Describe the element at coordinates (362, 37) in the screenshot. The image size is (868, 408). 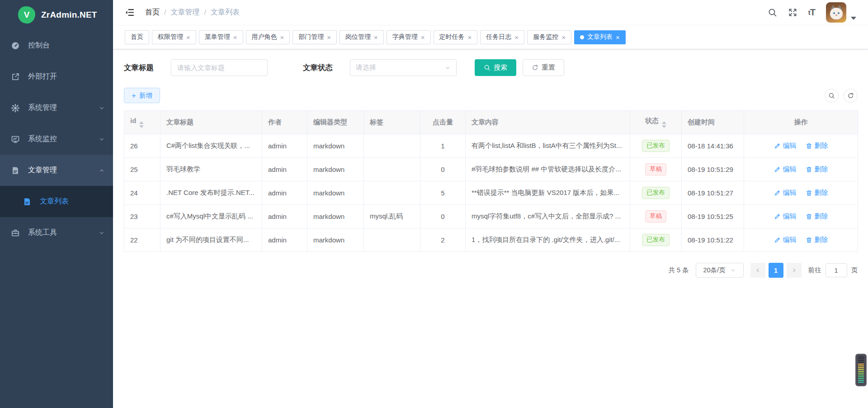
I see `tab-岗位管理: 岗位管理×` at that location.